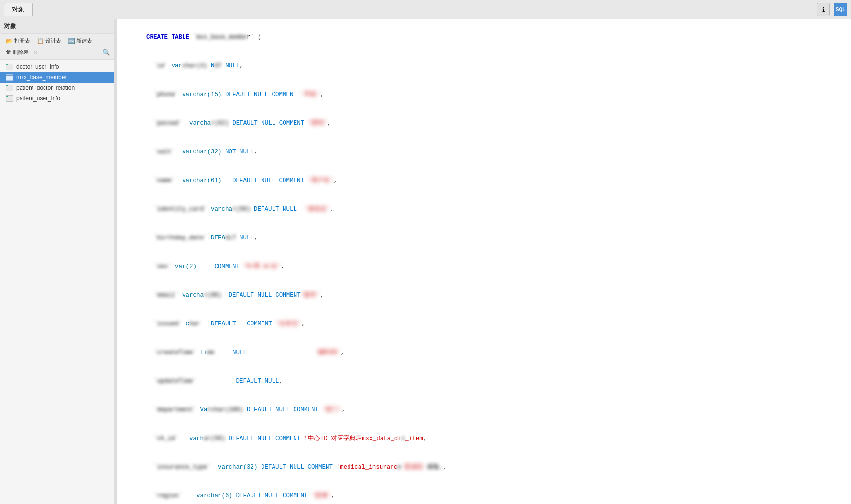 Image resolution: width=851 pixels, height=504 pixels. Describe the element at coordinates (484, 152) in the screenshot. I see `sql-line-5: `salt` varchar(32) NOT NULL,` at that location.